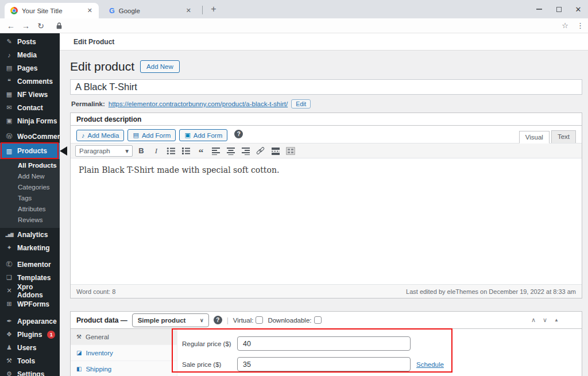  What do you see at coordinates (30, 108) in the screenshot?
I see `sidebar-item-label: Contact` at bounding box center [30, 108].